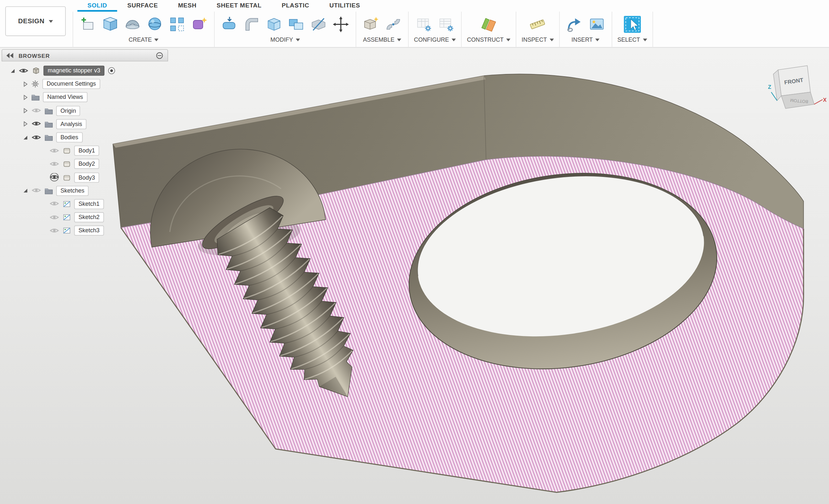 This screenshot has width=829, height=504. What do you see at coordinates (85, 231) in the screenshot?
I see `tree-row-sketch3: Sketch3` at bounding box center [85, 231].